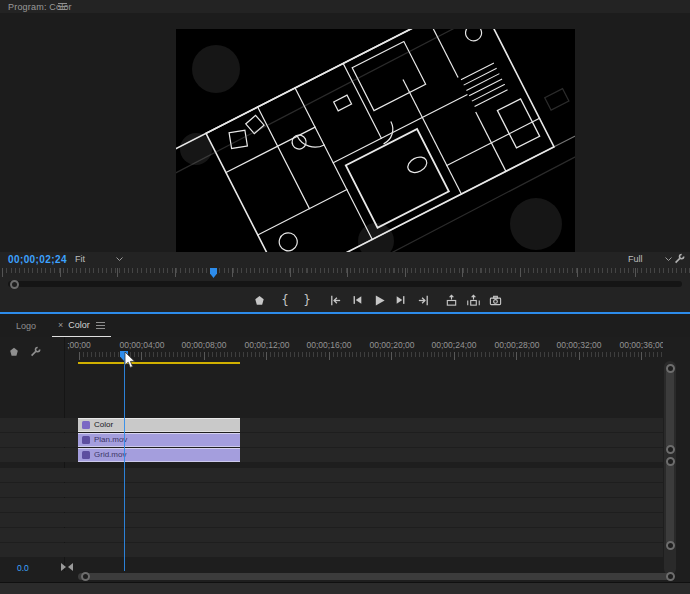  What do you see at coordinates (330, 345) in the screenshot?
I see `ruler-timecode-label: 00;00;16;00` at bounding box center [330, 345].